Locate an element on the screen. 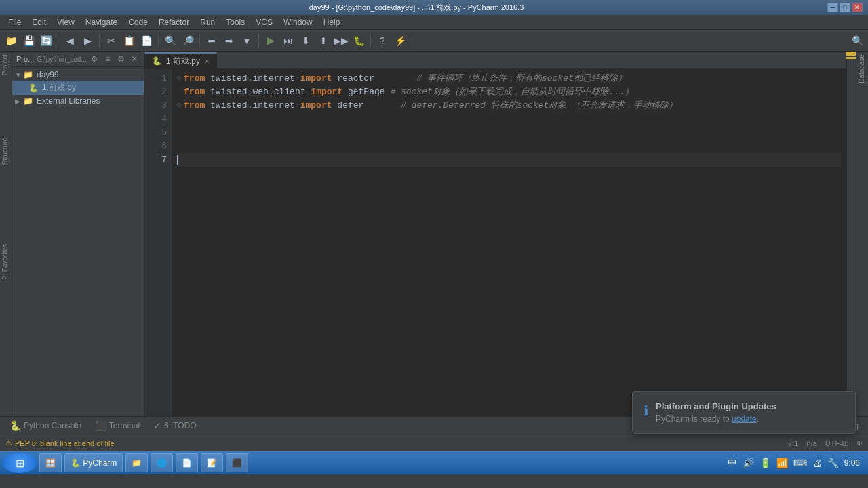  taskbar-app-browser: 🌐 is located at coordinates (161, 463).